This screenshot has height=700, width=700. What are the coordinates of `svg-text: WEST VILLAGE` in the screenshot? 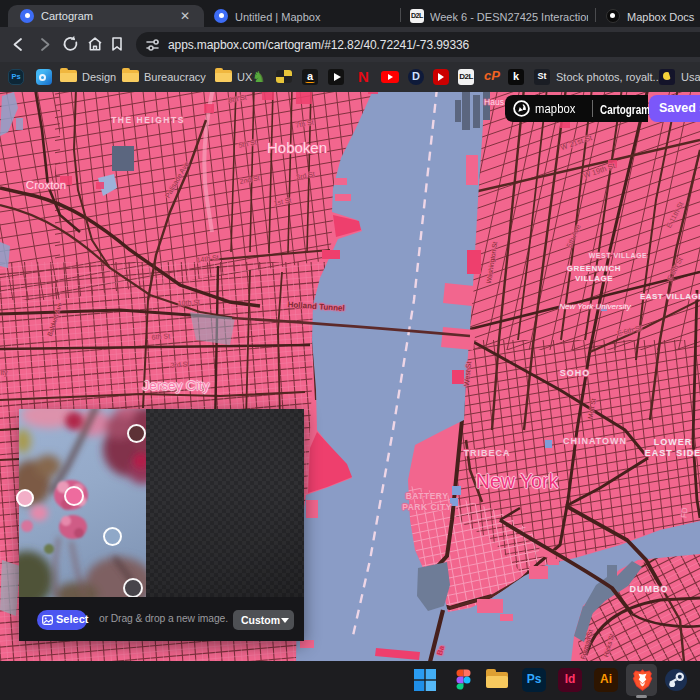 It's located at (618, 256).